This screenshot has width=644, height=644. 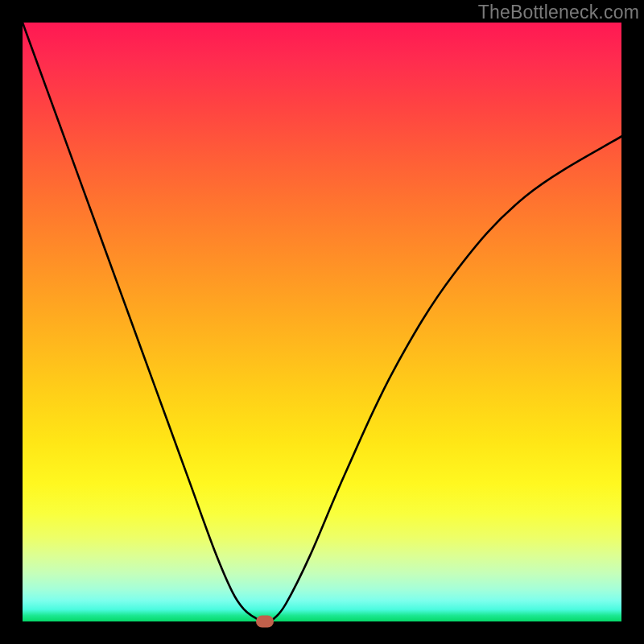 I want to click on watermark-text: TheBottleneck.com, so click(x=559, y=13).